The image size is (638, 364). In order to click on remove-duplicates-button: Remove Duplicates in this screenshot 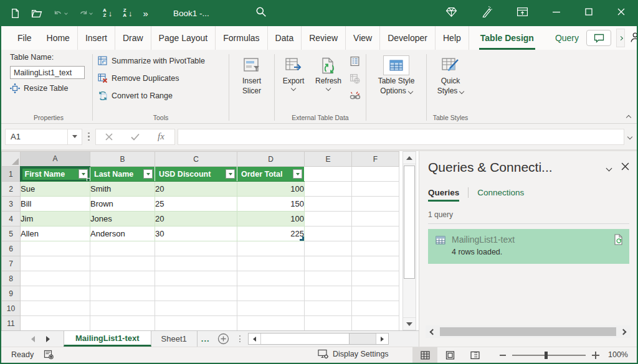, I will do `click(151, 78)`.